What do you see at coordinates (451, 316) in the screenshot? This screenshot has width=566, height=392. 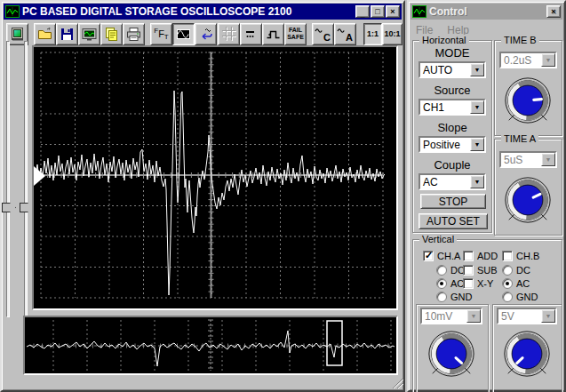 I see `cha-range-select: 10mV ▼` at bounding box center [451, 316].